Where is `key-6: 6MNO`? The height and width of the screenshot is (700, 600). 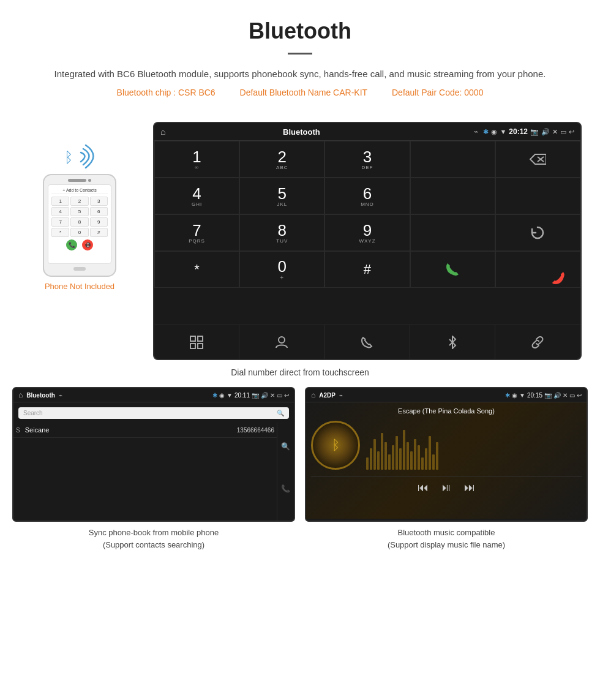
key-6: 6MNO is located at coordinates (367, 196).